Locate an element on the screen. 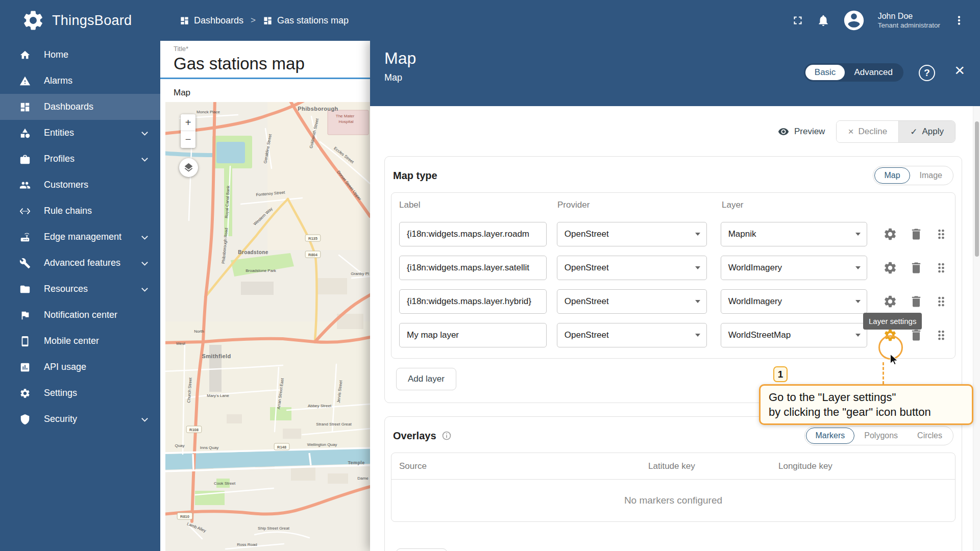 The image size is (980, 551). toggle-circles: Circles is located at coordinates (930, 436).